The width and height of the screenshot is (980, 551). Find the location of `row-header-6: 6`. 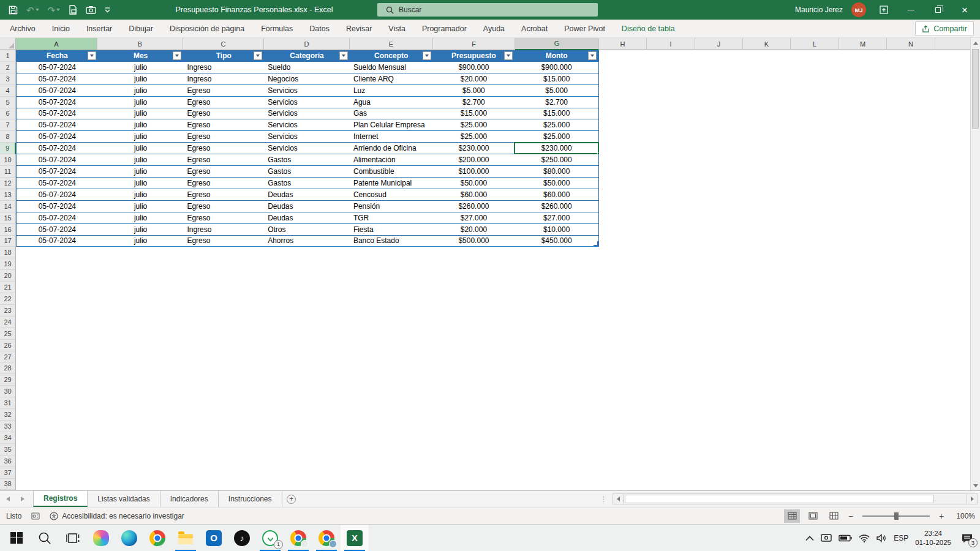

row-header-6: 6 is located at coordinates (8, 114).